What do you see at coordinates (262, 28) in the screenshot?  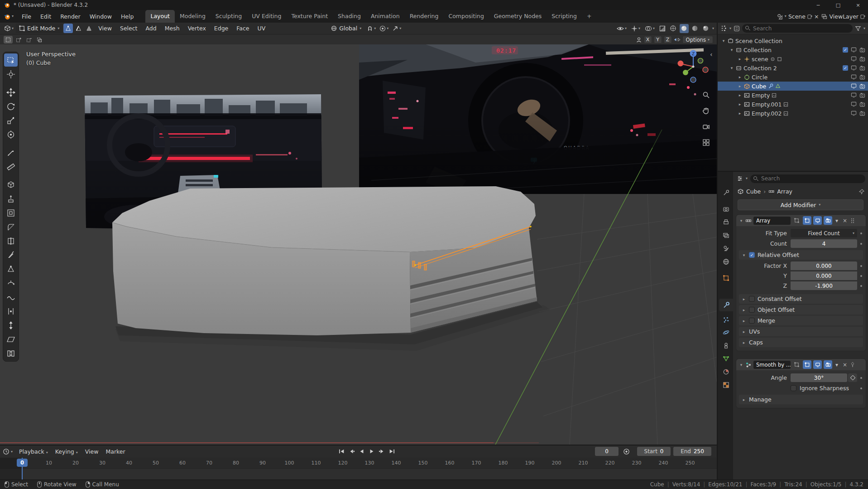 I see `menu-uv: UV` at bounding box center [262, 28].